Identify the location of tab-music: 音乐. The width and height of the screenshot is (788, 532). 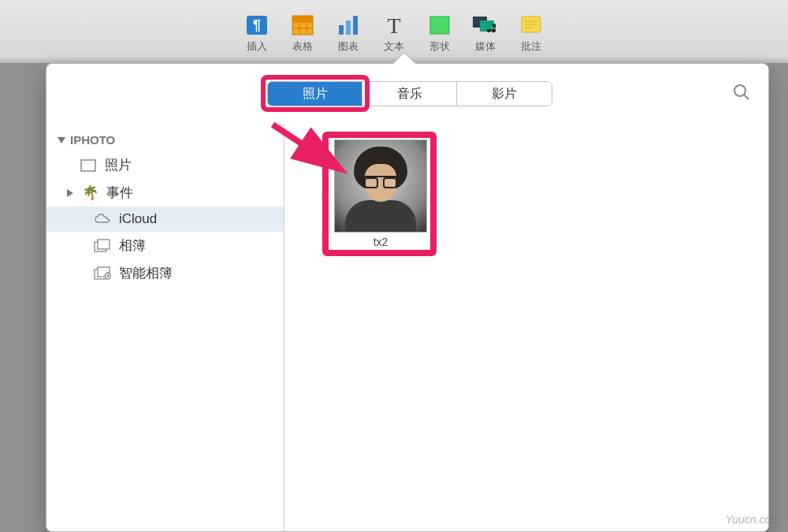
(410, 94).